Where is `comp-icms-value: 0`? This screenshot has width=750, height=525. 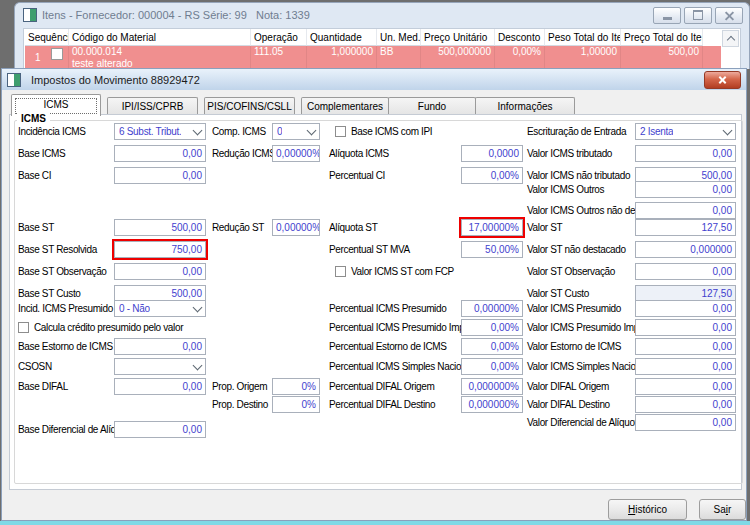 comp-icms-value: 0 is located at coordinates (280, 132).